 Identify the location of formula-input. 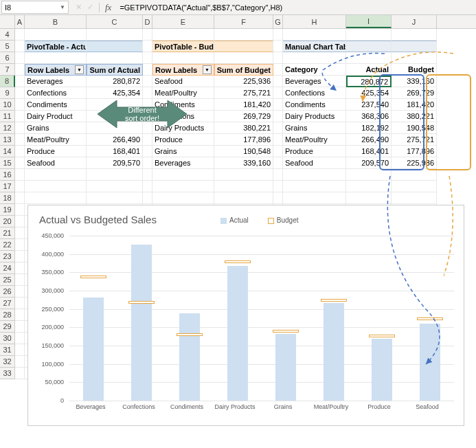
(297, 8).